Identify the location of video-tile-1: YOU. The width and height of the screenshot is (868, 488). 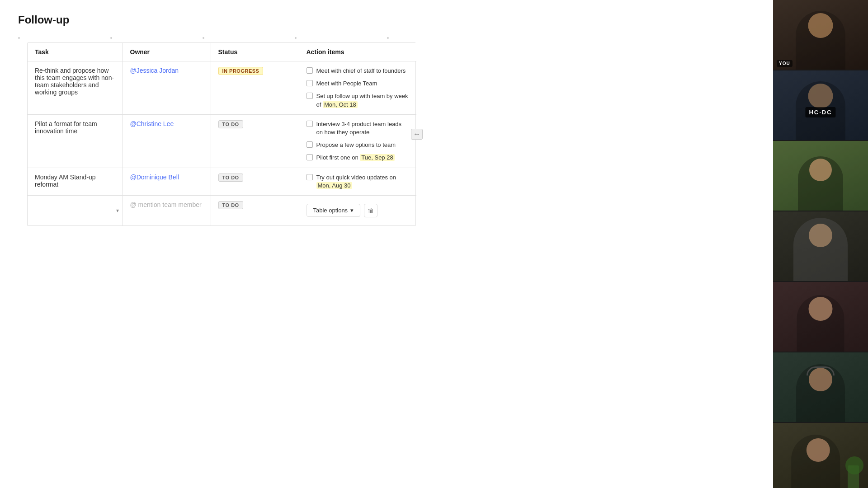
(821, 35).